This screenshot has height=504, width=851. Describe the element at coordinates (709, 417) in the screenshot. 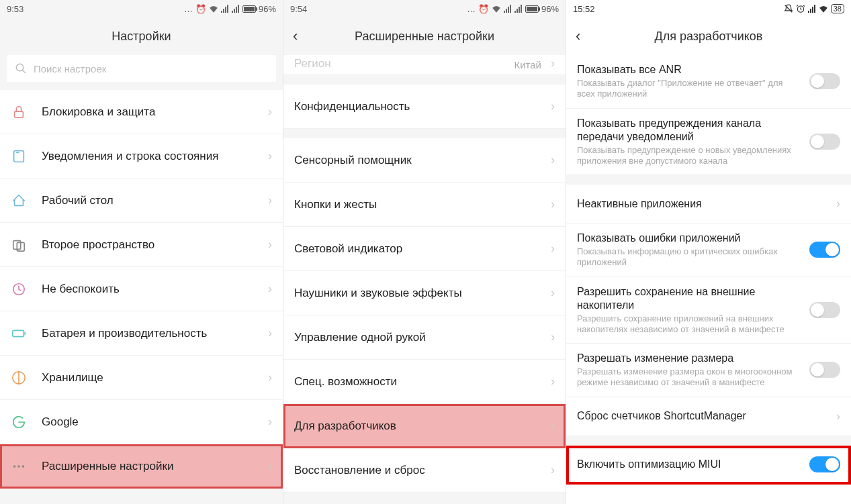

I see `developer-row: Сброс счетчиков ShortcutManager›` at that location.